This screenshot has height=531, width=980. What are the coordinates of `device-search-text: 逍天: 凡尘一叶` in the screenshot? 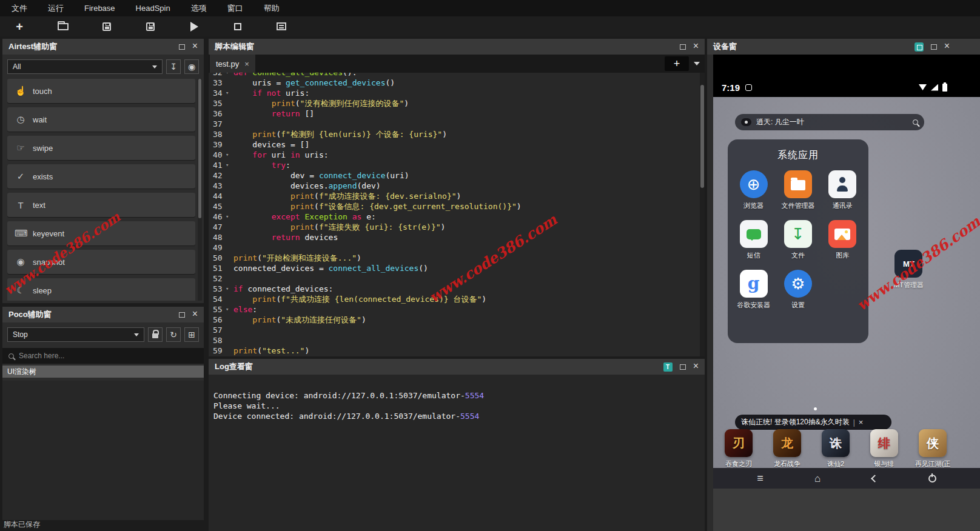 It's located at (780, 122).